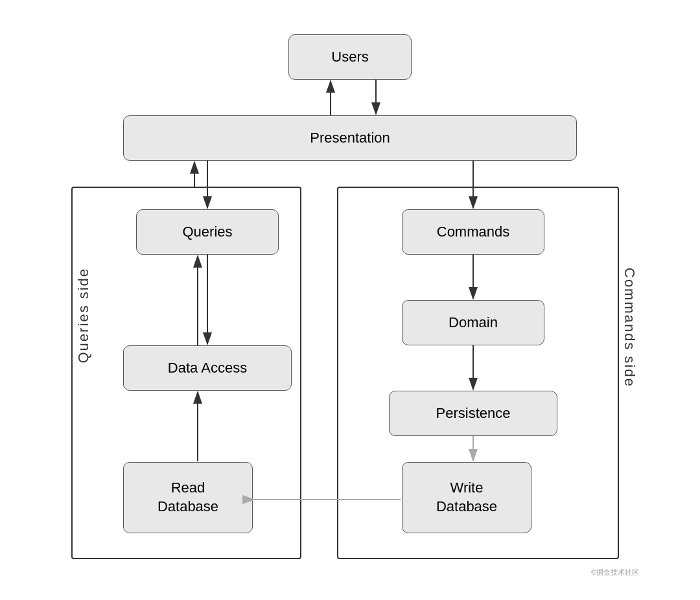 This screenshot has width=700, height=600. What do you see at coordinates (467, 498) in the screenshot?
I see `write-database-box: Write Database` at bounding box center [467, 498].